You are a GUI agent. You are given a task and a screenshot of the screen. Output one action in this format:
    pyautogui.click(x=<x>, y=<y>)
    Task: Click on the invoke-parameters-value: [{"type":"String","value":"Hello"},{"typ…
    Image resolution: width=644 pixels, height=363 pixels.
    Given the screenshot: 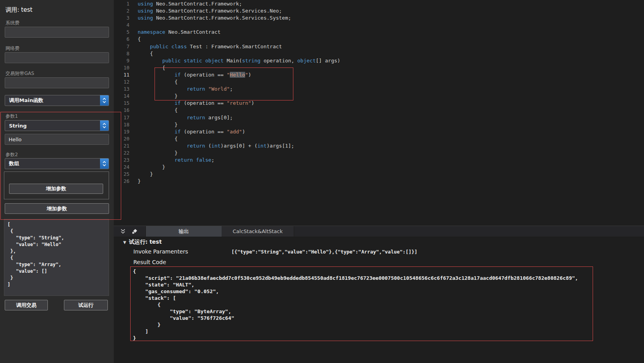 What is the action you would take?
    pyautogui.click(x=324, y=252)
    